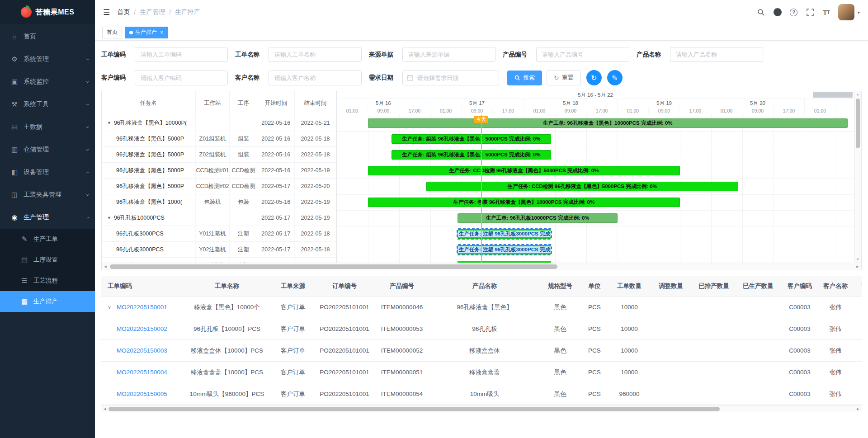  What do you see at coordinates (47, 172) in the screenshot?
I see `sidebar-item-equipment: ◧设备管理›` at bounding box center [47, 172].